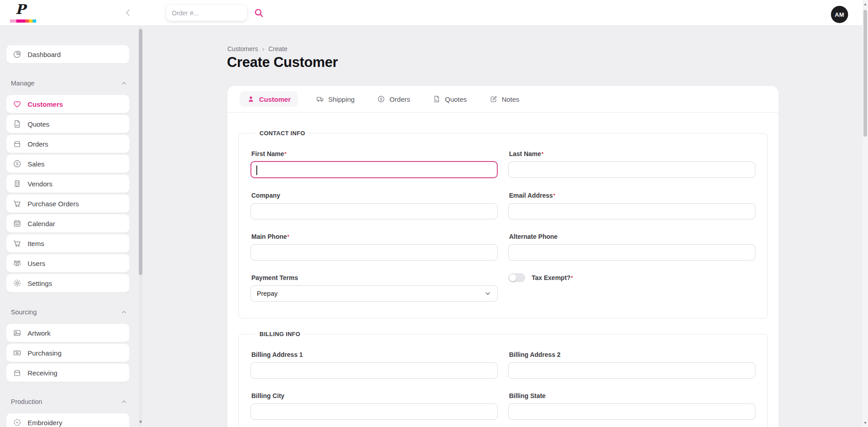  Describe the element at coordinates (632, 412) in the screenshot. I see `billing-state-input` at that location.